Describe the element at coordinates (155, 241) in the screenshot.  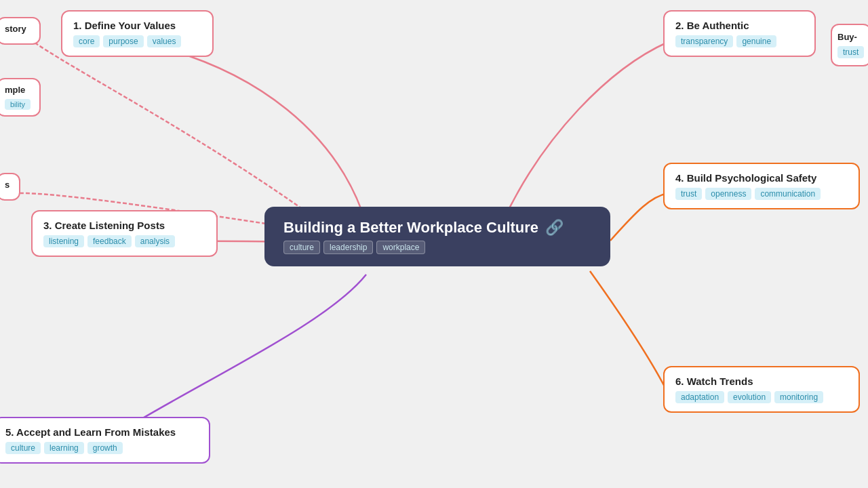
I see `tag-analysis: analysis` at that location.